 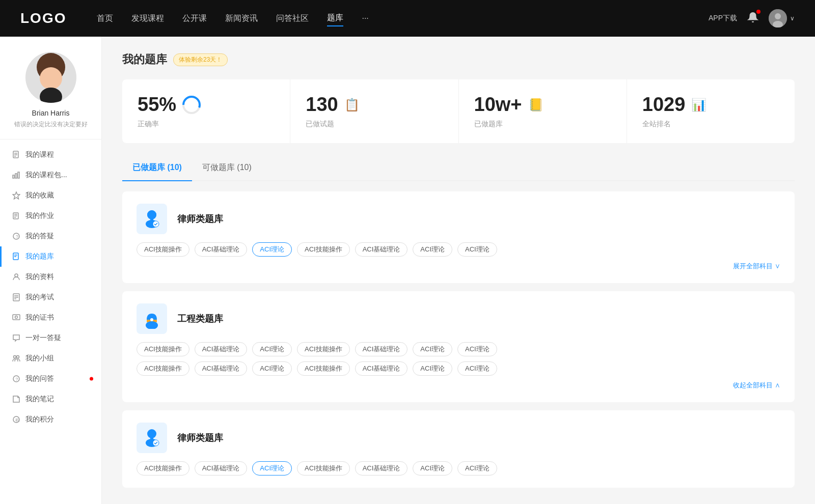 What do you see at coordinates (272, 468) in the screenshot?
I see `tag-2-2: ACI理论` at bounding box center [272, 468].